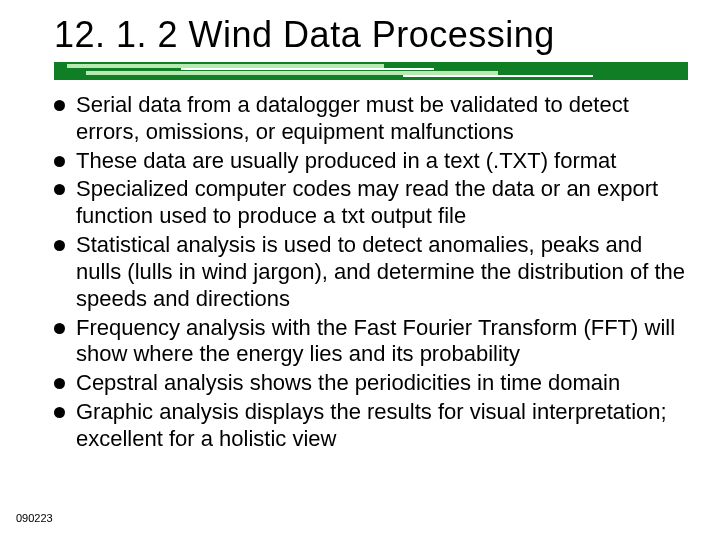 Image resolution: width=720 pixels, height=540 pixels. Describe the element at coordinates (371, 426) in the screenshot. I see `list-item: Graphic analysis displays the results fo…` at that location.